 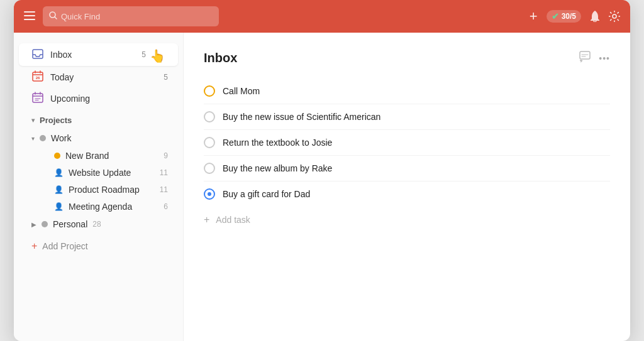 I want to click on task-text: Buy the new album by Rake, so click(x=277, y=168).